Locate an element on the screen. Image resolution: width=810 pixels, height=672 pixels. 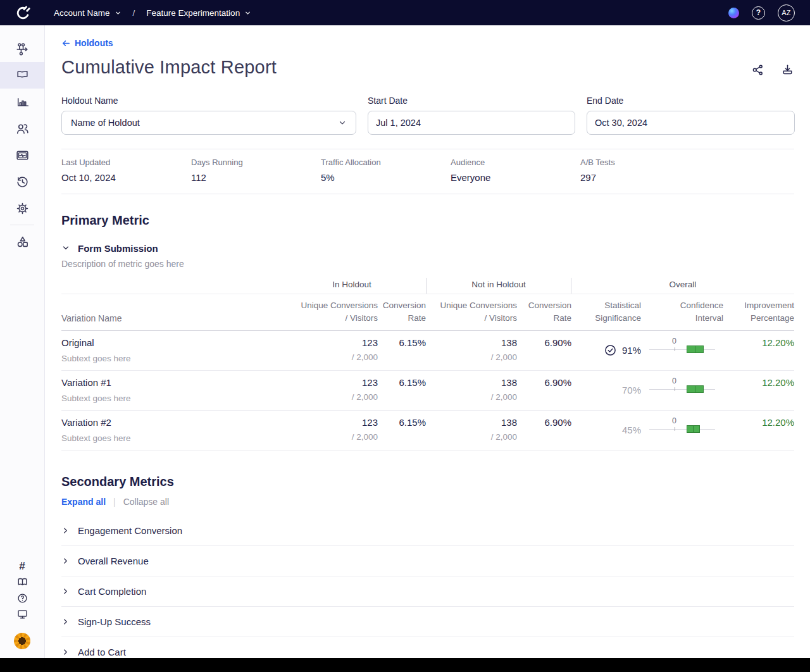
start-date-label: Start Date is located at coordinates (471, 101).